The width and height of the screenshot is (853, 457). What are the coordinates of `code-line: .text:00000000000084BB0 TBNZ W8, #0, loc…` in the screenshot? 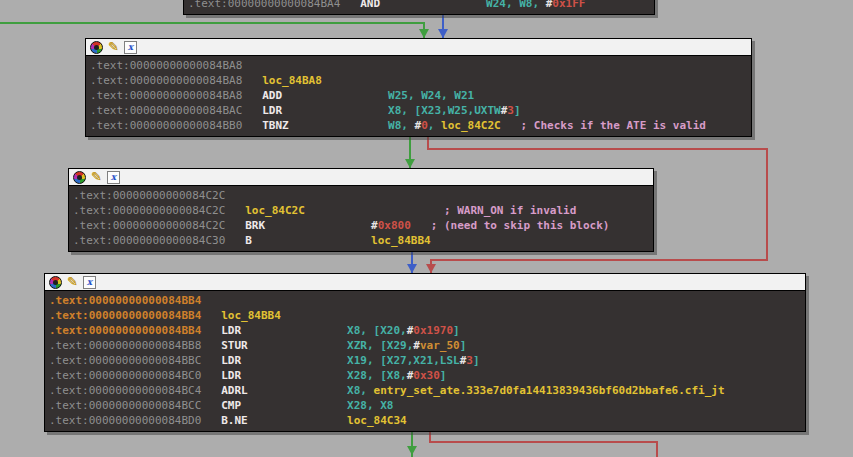 It's located at (420, 126).